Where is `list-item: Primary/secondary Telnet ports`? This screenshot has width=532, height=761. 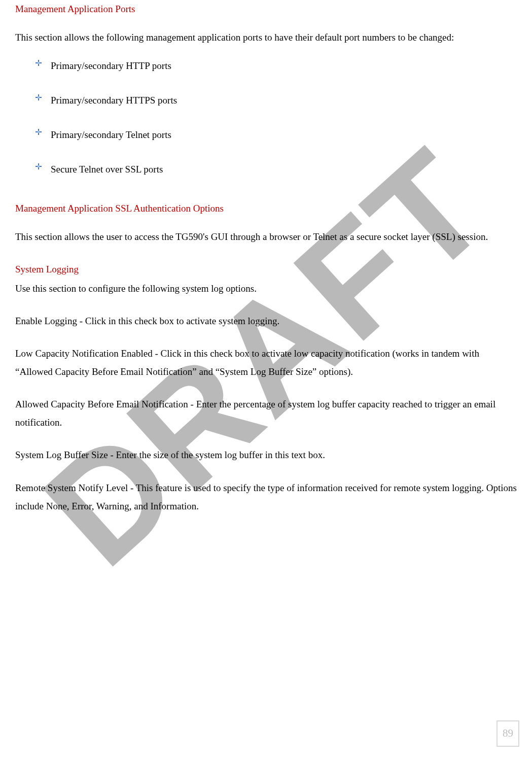
list-item: Primary/secondary Telnet ports is located at coordinates (276, 135).